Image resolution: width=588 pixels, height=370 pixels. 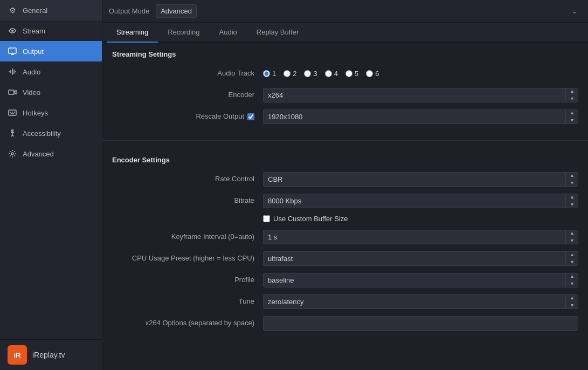 What do you see at coordinates (188, 73) in the screenshot?
I see `audio-track-label: Audio Track` at bounding box center [188, 73].